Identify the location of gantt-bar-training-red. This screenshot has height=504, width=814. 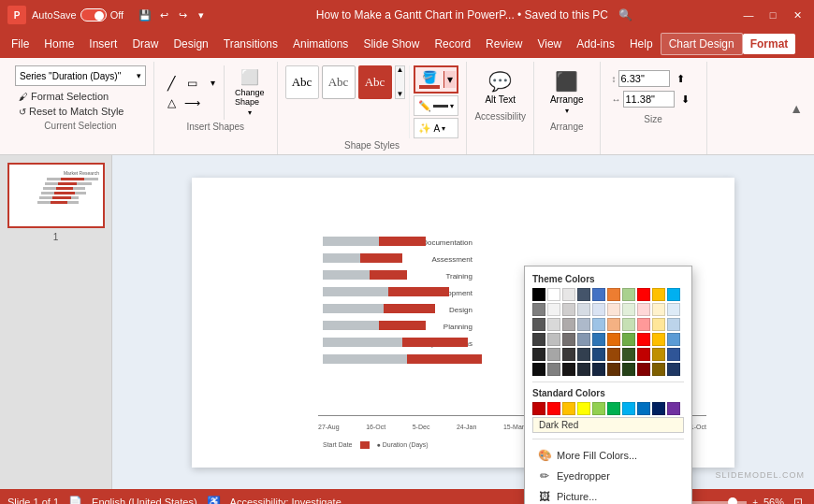
(388, 275).